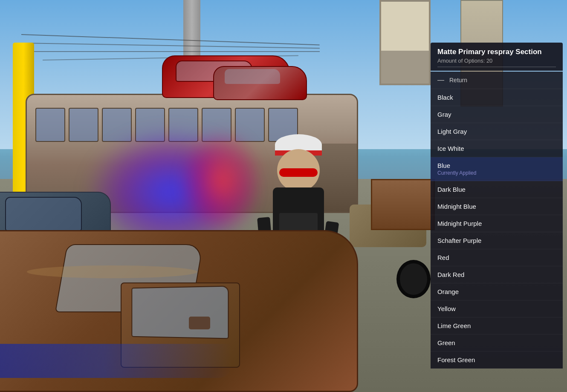 The image size is (567, 392). I want to click on item-label-light-gray: Light Gray, so click(452, 131).